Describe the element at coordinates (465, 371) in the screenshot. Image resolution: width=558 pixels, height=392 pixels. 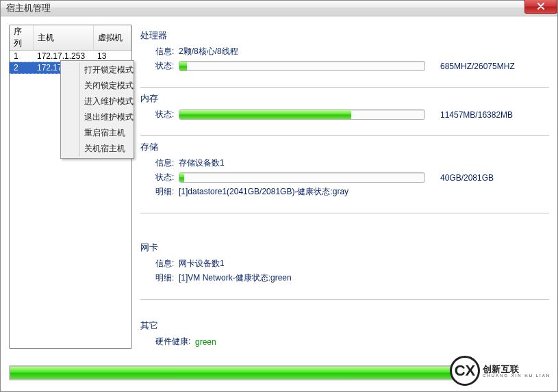
I see `logo-badge-icon: CX` at that location.